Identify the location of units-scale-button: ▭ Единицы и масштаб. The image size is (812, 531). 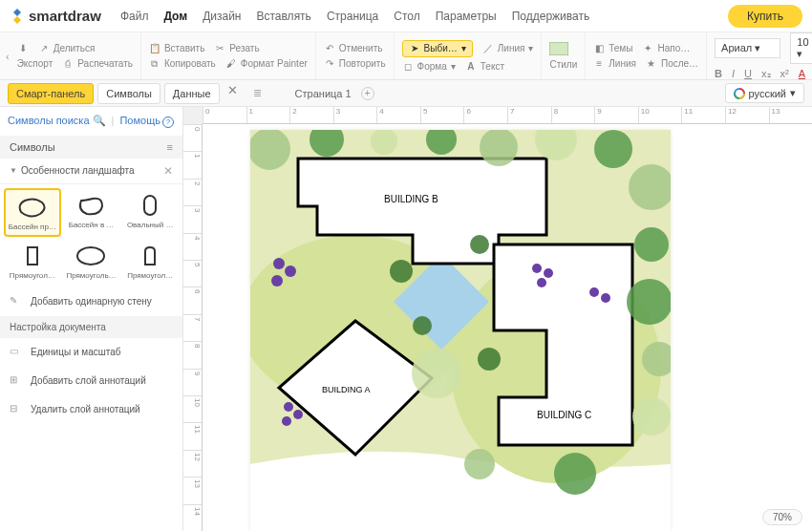
(92, 352).